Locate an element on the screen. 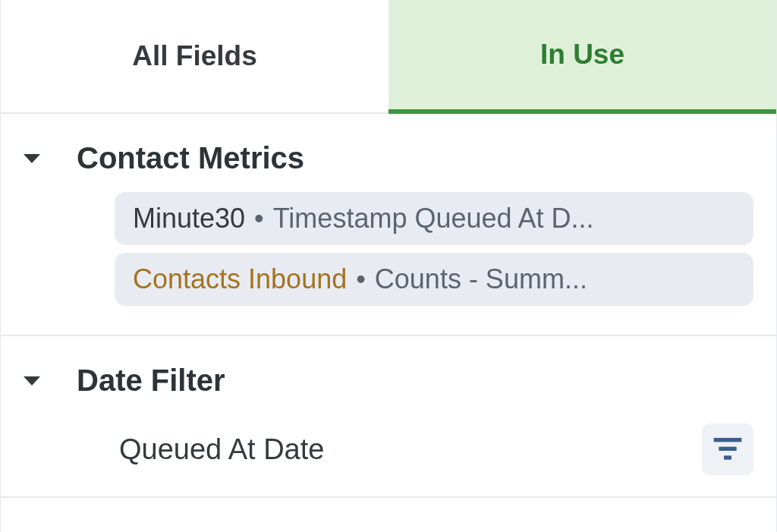  section-header-date-filter: Date Filter is located at coordinates (388, 386).